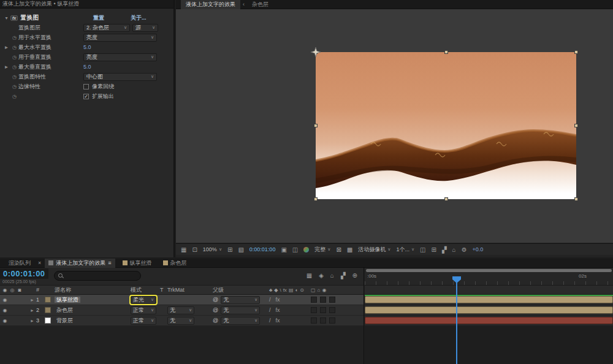  What do you see at coordinates (20, 264) in the screenshot?
I see `tab-render-queue: 渲染队列` at bounding box center [20, 264].